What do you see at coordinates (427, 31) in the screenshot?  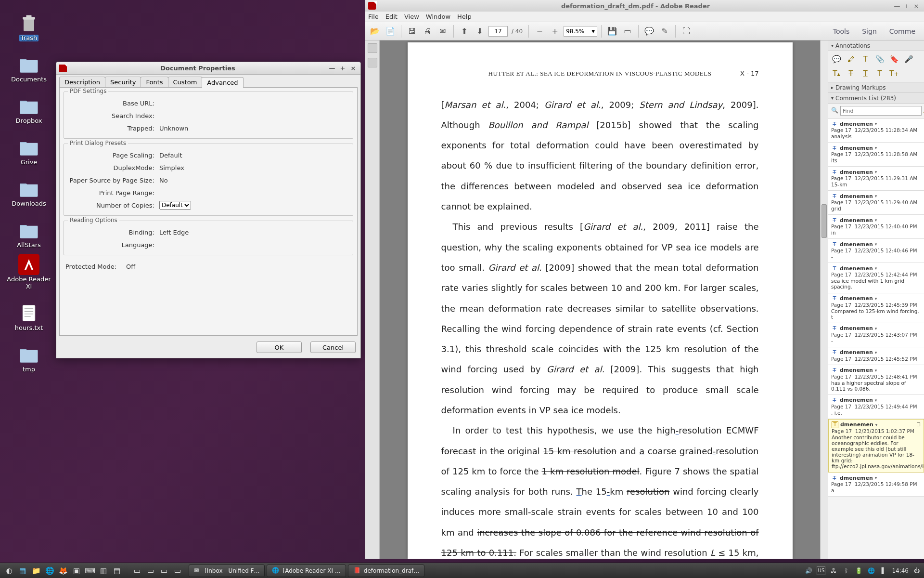 I see `print-icon: 🖨` at bounding box center [427, 31].